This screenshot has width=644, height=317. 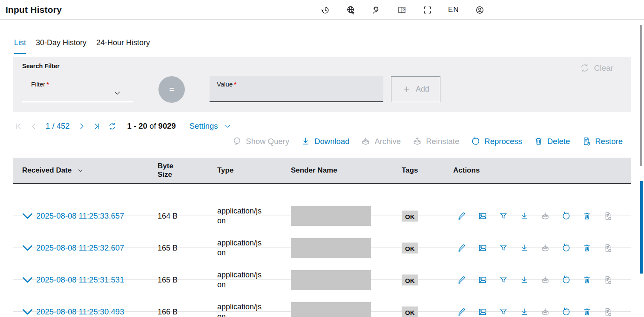 I want to click on sender-name-redacted, so click(x=331, y=280).